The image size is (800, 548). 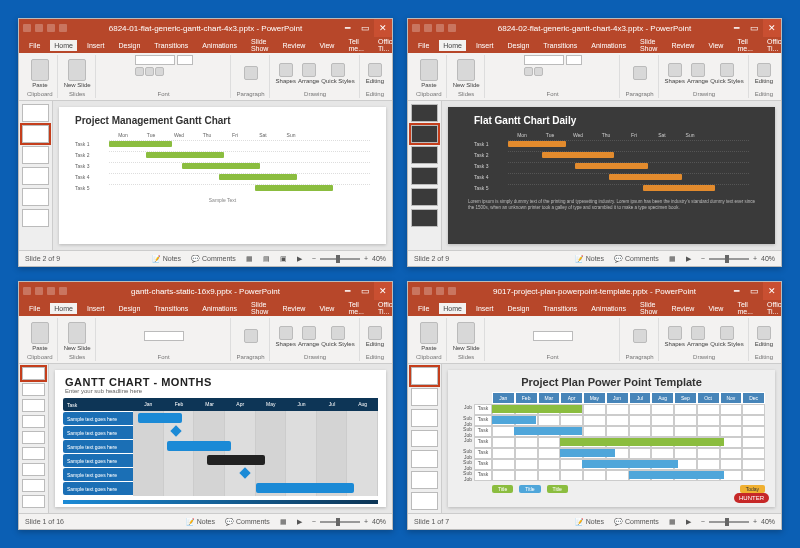 What do you see at coordinates (250, 259) in the screenshot?
I see `view-normal-icon: ▦` at bounding box center [250, 259].